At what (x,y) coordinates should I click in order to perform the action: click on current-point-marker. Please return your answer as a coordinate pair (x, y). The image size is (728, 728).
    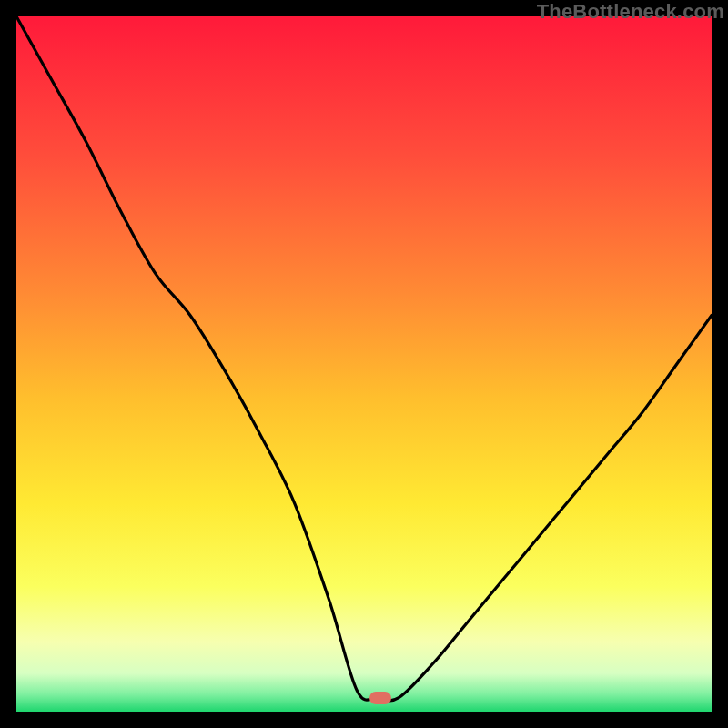
    Looking at the image, I should click on (380, 698).